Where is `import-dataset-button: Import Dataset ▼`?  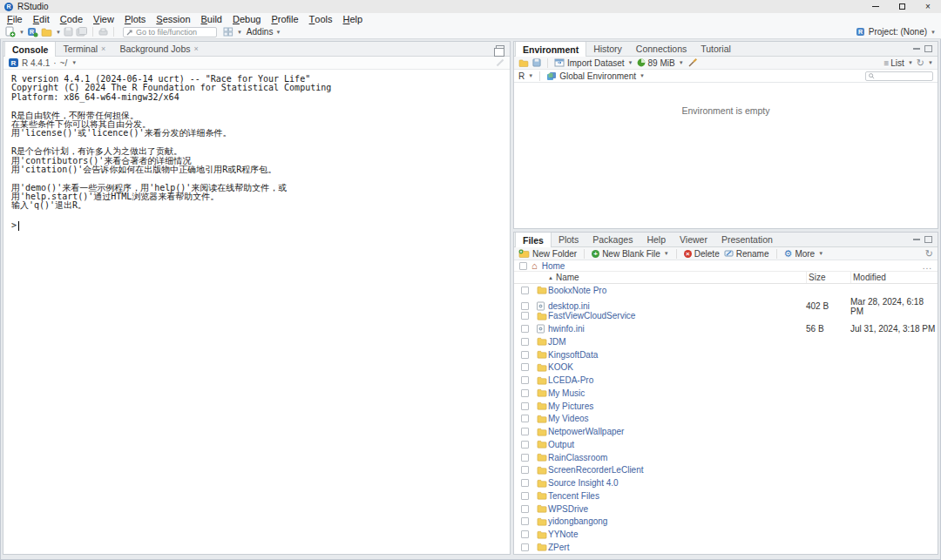 import-dataset-button: Import Dataset ▼ is located at coordinates (594, 63).